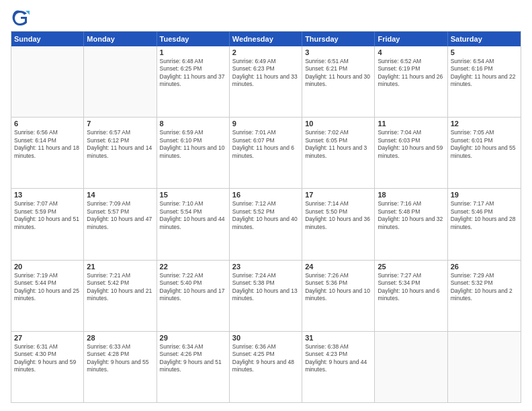 The image size is (532, 411). I want to click on cal-cell: 10Sunrise: 7:02 AMSunset: 6:05 PMDayligh…, so click(339, 153).